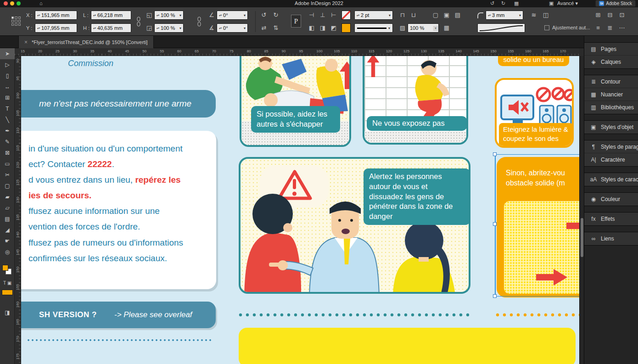 The height and width of the screenshot is (364, 638). I want to click on flip-horizontal-icon: ⇄, so click(264, 28).